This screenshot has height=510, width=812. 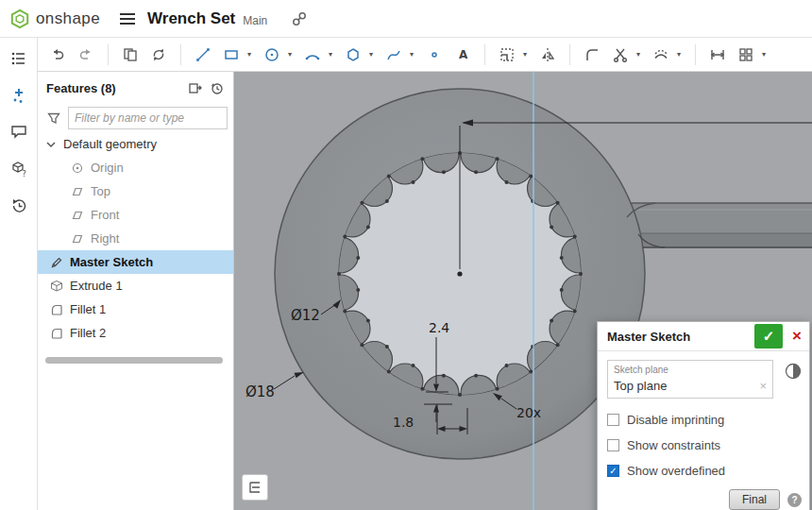 I want to click on tree-item-fillet-1: Fillet 1, so click(x=136, y=310).